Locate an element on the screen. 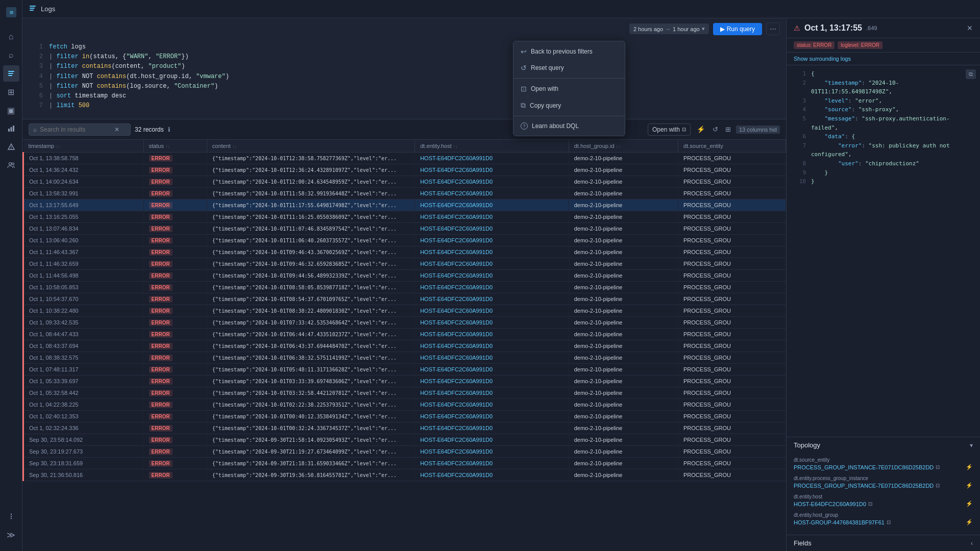 The image size is (980, 551). filter-process-group-icon: ⚡ is located at coordinates (969, 486).